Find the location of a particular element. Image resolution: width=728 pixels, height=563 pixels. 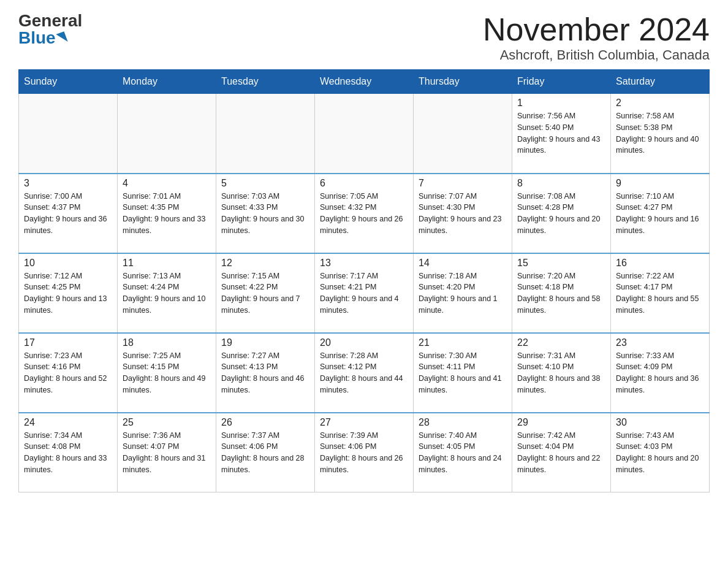

week-row-1: 1Sunrise: 7:56 AM Sunset: 5:40 PM Daylig… is located at coordinates (364, 134).